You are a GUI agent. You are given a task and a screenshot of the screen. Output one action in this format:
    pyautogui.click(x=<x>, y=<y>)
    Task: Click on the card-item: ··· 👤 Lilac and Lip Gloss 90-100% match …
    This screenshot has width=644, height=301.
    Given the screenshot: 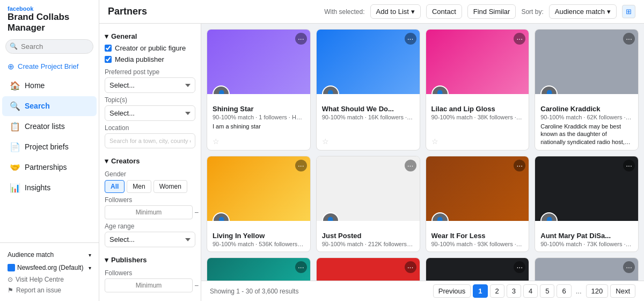 What is the action you would take?
    pyautogui.click(x=478, y=90)
    